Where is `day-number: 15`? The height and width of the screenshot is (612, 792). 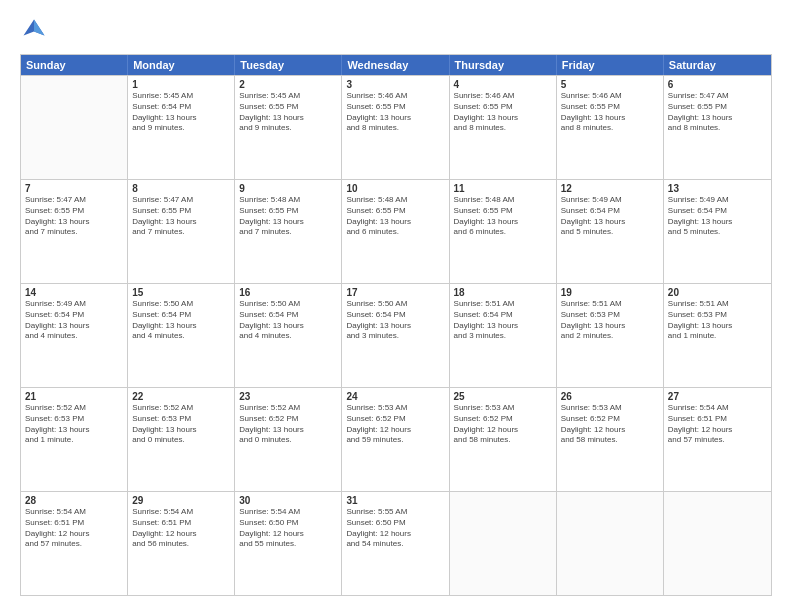 day-number: 15 is located at coordinates (181, 292).